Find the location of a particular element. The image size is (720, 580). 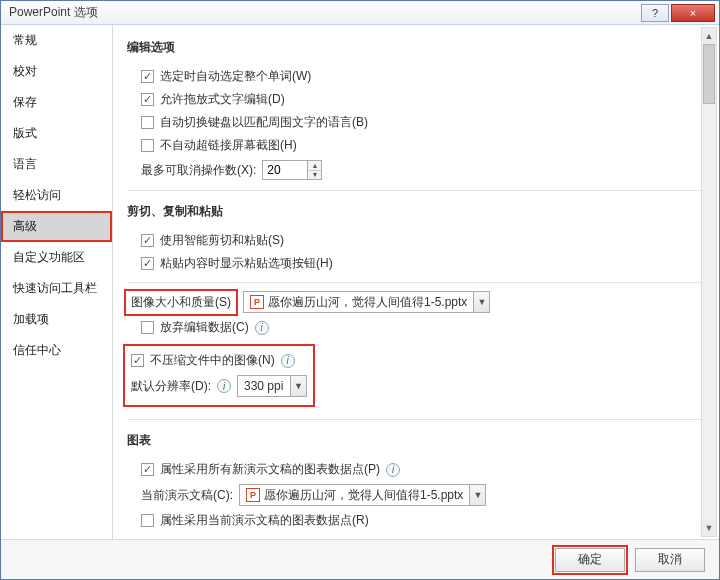

label-auto-keyboard: 自动切换键盘以匹配周围文字的语言(B) is located at coordinates (264, 122).